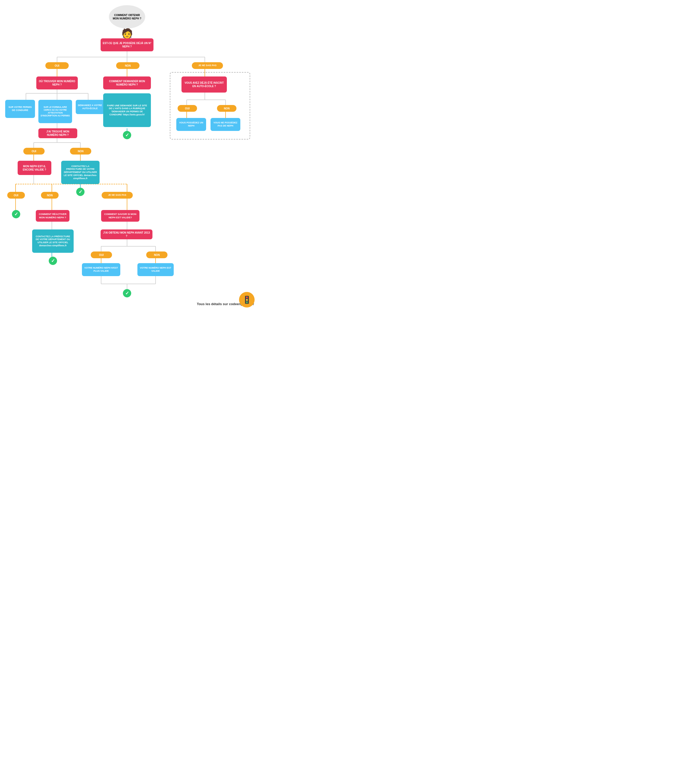  I want to click on check-oui-neph: ✓, so click(16, 214).